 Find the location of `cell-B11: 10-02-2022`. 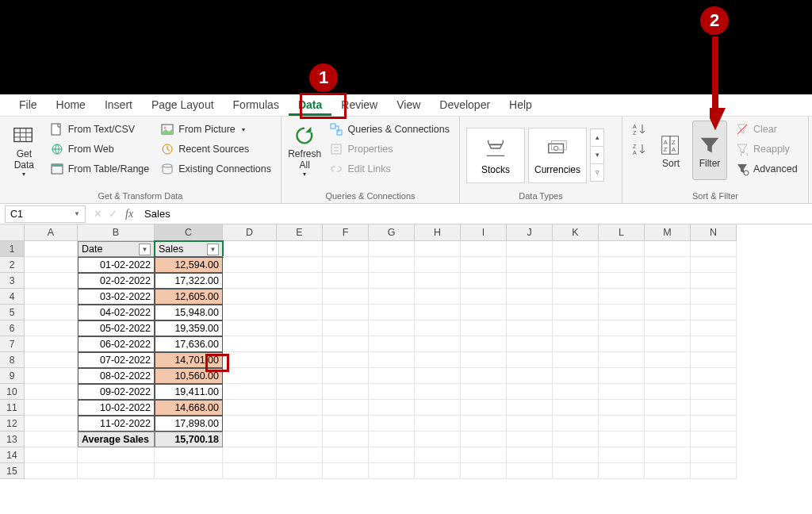

cell-B11: 10-02-2022 is located at coordinates (116, 408).